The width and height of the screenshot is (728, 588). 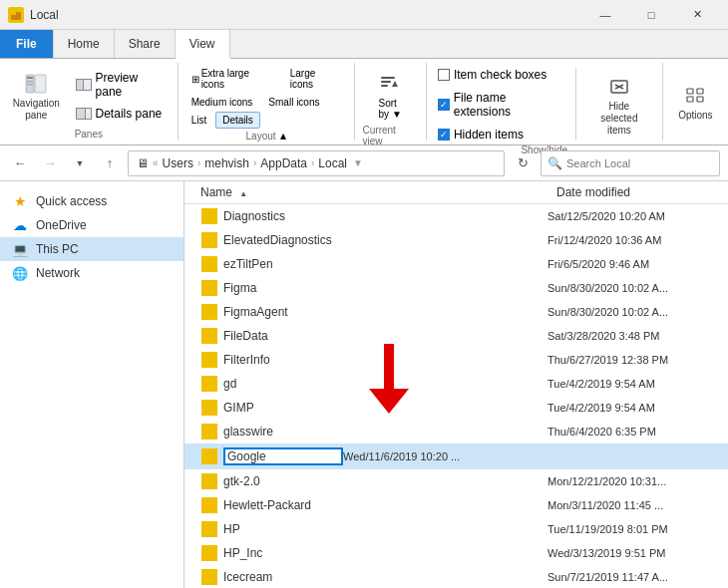 What do you see at coordinates (457, 312) in the screenshot?
I see `table-row: FigmaAgentSun/8/30/2020 10:02 A...` at bounding box center [457, 312].